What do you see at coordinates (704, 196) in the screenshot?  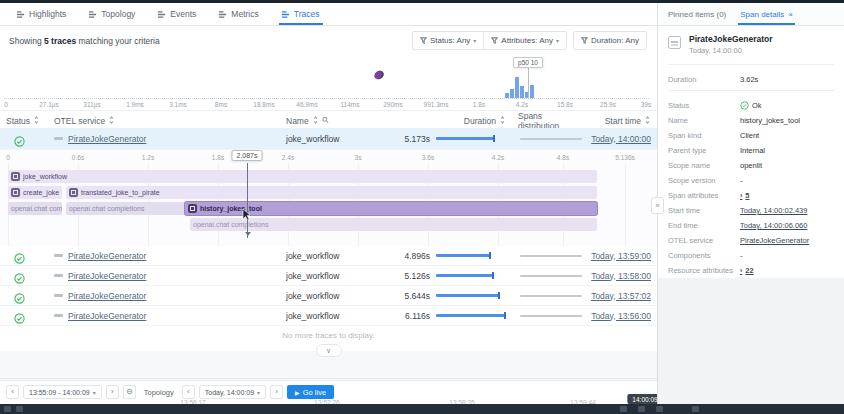 I see `detail-label: Span attributes` at bounding box center [704, 196].